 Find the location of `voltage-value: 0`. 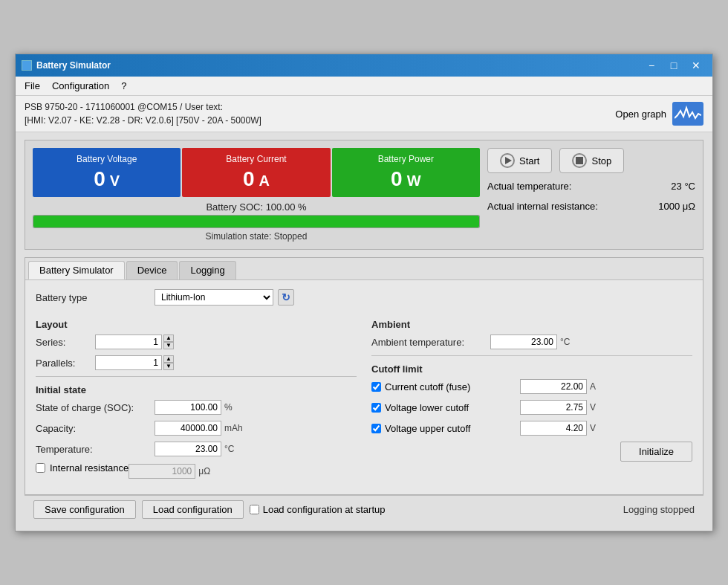

voltage-value: 0 is located at coordinates (100, 179).